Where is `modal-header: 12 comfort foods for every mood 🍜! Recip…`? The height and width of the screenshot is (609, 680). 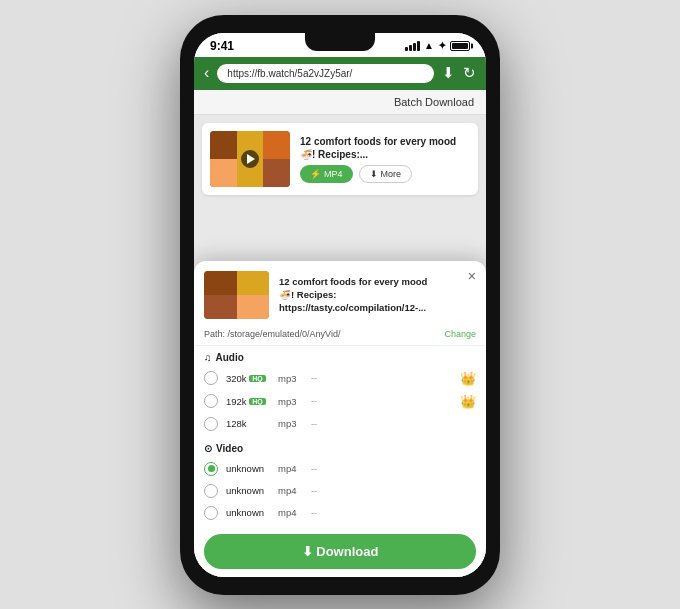
modal-header: 12 comfort foods for every mood 🍜! Recip… is located at coordinates (340, 293).